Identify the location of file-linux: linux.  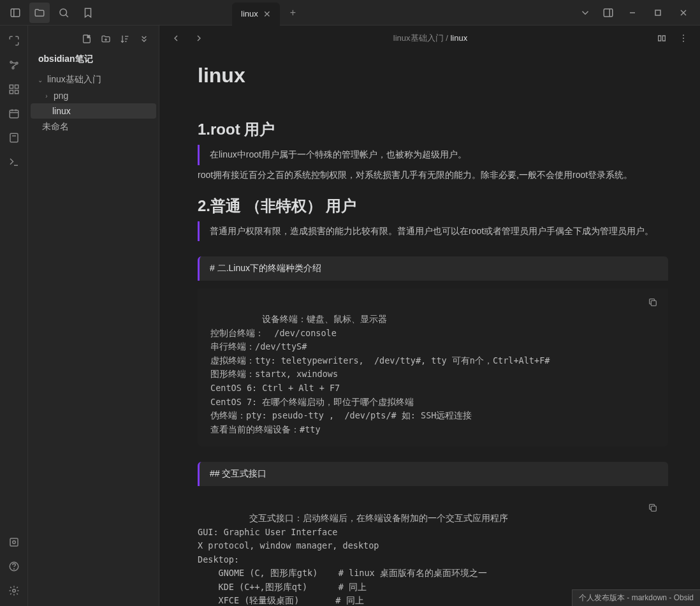
(93, 111).